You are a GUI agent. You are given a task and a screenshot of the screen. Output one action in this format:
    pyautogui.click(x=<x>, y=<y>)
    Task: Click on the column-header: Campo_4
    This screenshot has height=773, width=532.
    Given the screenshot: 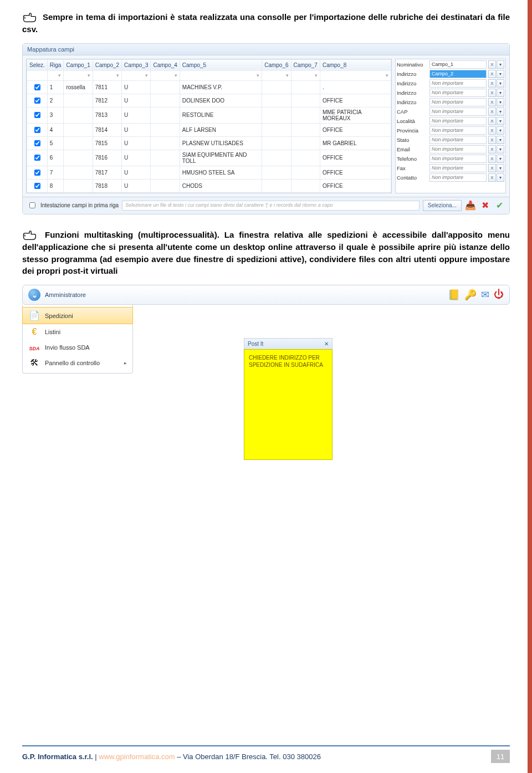 What is the action you would take?
    pyautogui.click(x=165, y=65)
    